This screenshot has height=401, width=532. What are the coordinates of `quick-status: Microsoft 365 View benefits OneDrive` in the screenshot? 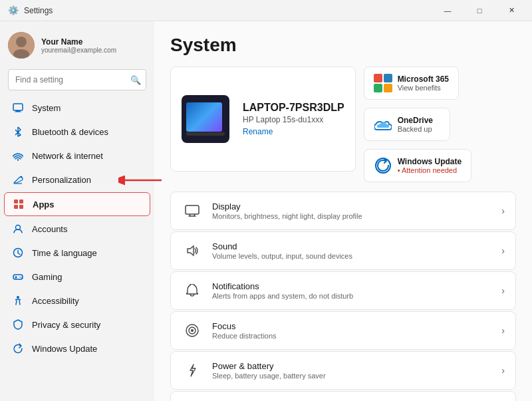 It's located at (440, 124).